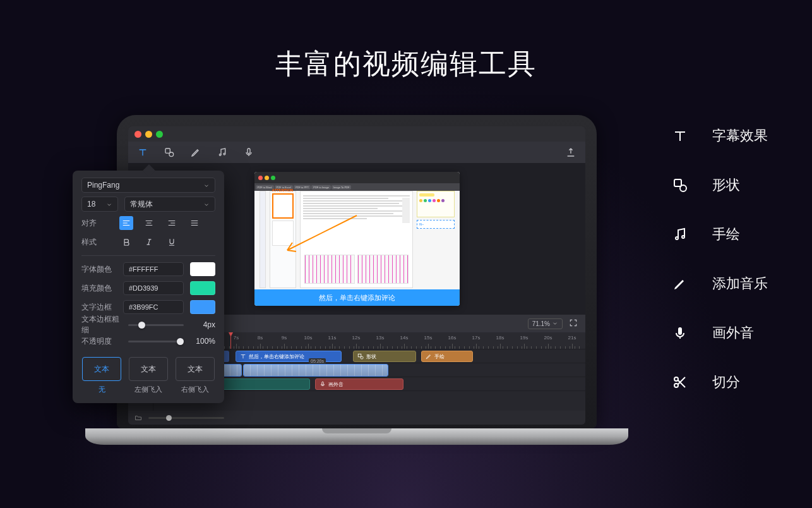 This screenshot has width=812, height=508. Describe the element at coordinates (447, 356) in the screenshot. I see `clip-draw: 手绘` at that location.